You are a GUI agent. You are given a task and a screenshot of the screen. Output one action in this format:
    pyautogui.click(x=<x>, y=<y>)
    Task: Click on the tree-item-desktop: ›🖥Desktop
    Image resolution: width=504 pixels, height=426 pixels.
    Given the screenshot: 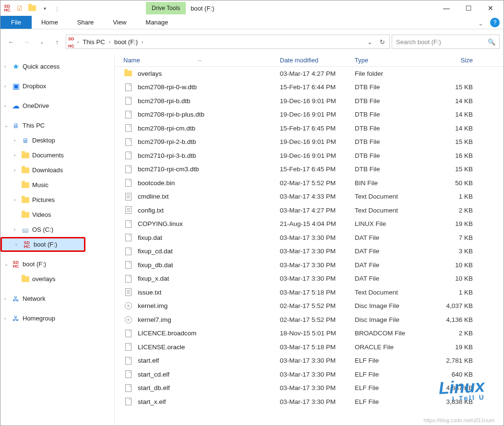 What is the action you would take?
    pyautogui.click(x=58, y=140)
    